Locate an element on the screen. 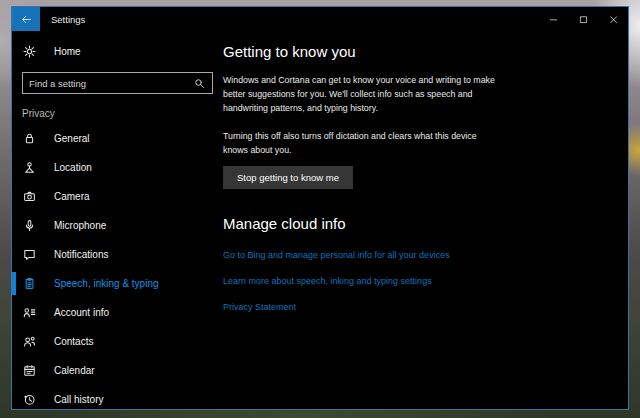 The height and width of the screenshot is (418, 640). sidebar-item-label: Contacts is located at coordinates (74, 342).